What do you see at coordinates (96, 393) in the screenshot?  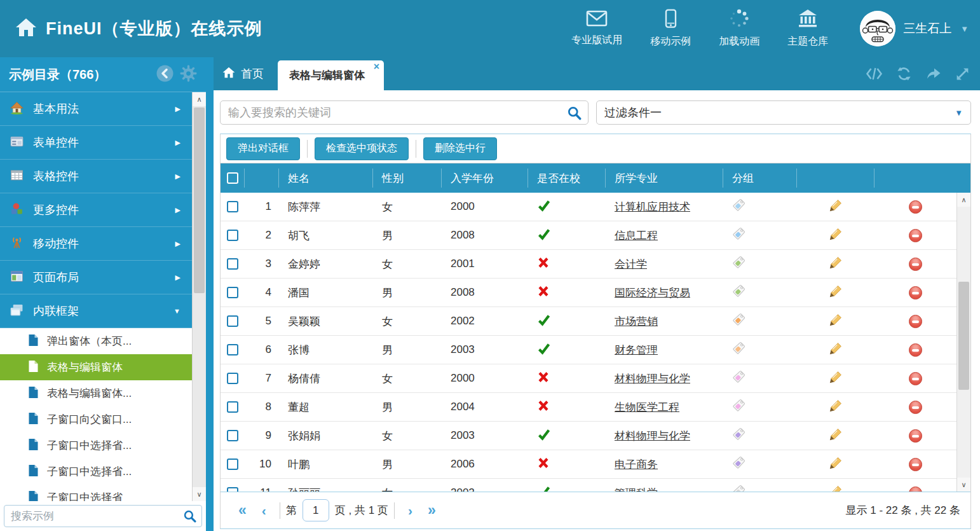 I see `sidebar-subitem: 表格与编辑窗体...` at bounding box center [96, 393].